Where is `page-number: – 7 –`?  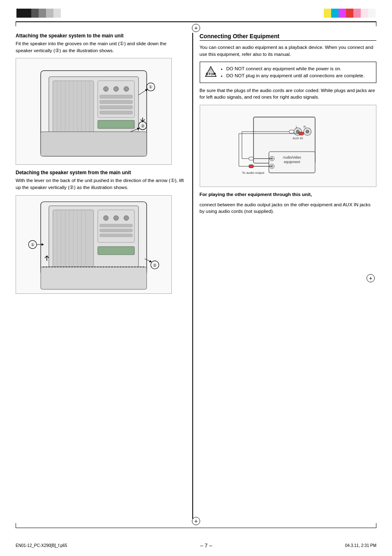 page-number: – 7 – is located at coordinates (206, 546).